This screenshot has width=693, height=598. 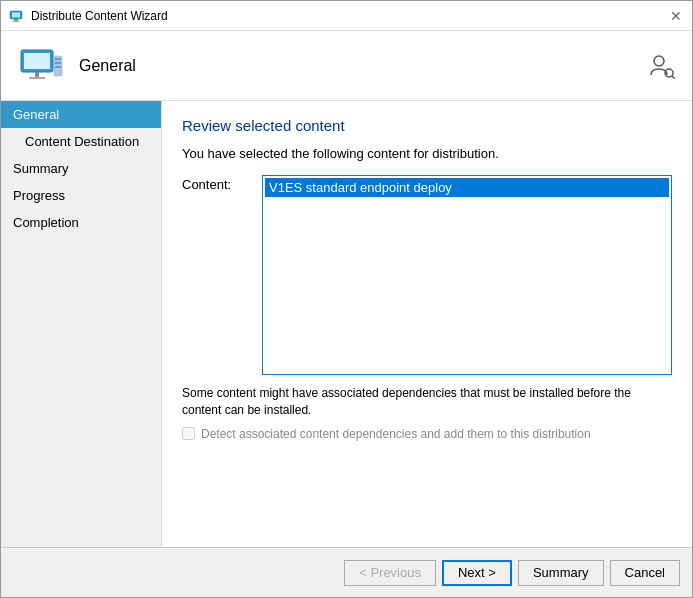 What do you see at coordinates (81, 222) in the screenshot?
I see `sidebar-item-completion: Completion` at bounding box center [81, 222].